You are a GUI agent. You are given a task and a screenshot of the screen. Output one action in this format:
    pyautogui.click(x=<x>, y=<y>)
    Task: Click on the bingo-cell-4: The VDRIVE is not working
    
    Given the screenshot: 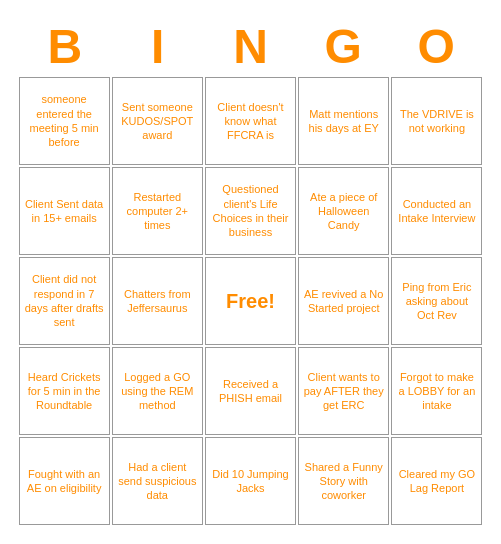 What is the action you would take?
    pyautogui.click(x=436, y=121)
    